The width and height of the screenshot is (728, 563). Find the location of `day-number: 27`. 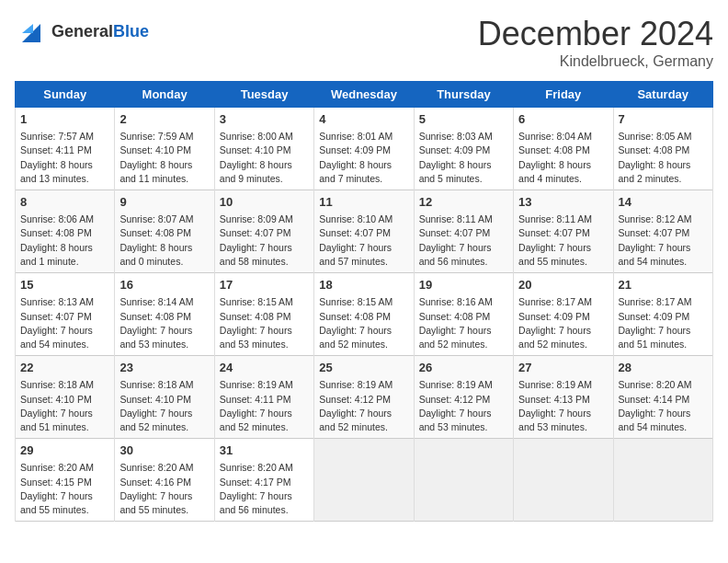

day-number: 27 is located at coordinates (563, 368).